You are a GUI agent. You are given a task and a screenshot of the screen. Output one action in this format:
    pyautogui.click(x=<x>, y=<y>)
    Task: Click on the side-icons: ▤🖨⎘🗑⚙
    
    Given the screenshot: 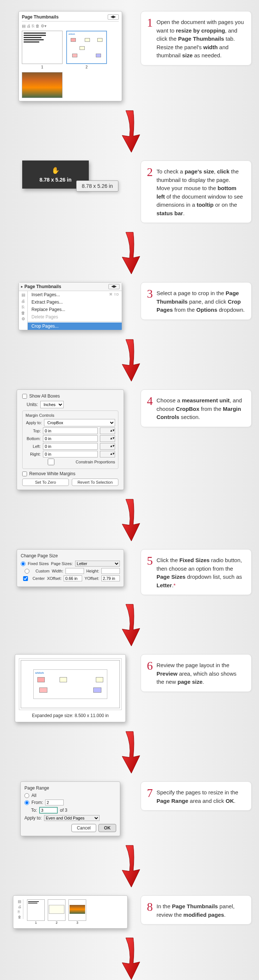 What is the action you would take?
    pyautogui.click(x=24, y=310)
    